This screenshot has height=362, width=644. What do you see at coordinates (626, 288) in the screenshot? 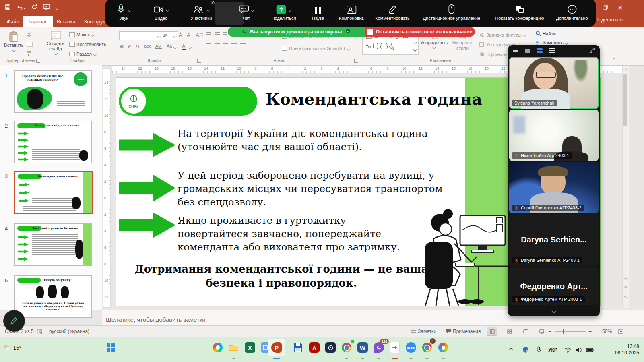
I see `previous-slide-icon` at bounding box center [626, 288].